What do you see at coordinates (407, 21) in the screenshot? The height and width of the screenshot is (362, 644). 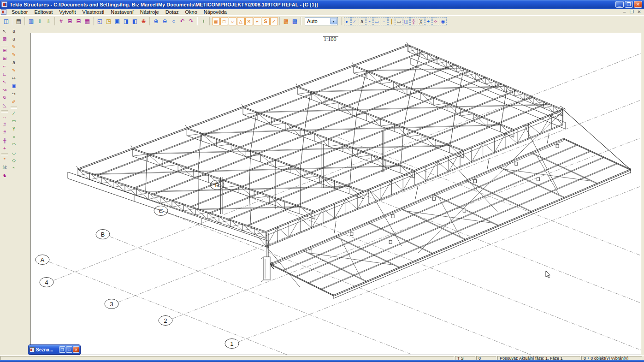 I see `select-welds-icon: ◫` at bounding box center [407, 21].